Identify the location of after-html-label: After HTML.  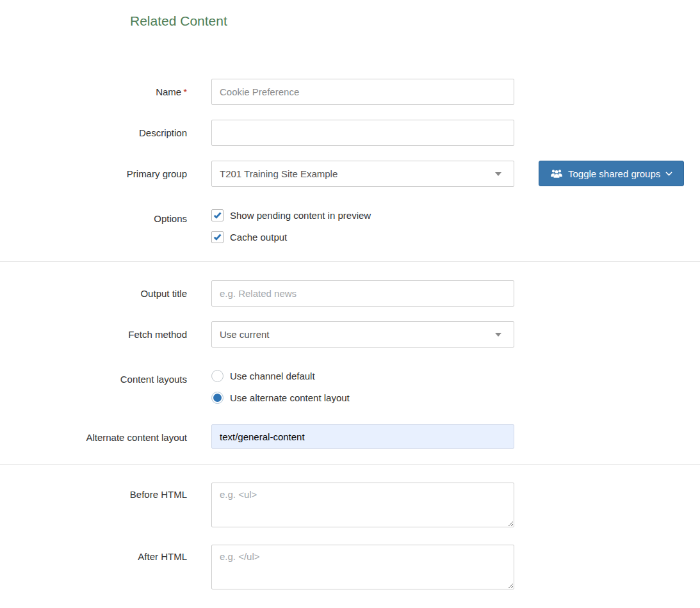
(94, 554).